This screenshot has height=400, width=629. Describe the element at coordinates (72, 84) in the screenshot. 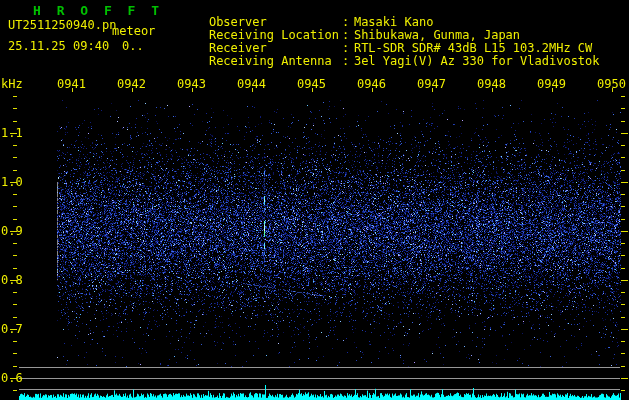

I see `time-tick-label: 0941` at that location.